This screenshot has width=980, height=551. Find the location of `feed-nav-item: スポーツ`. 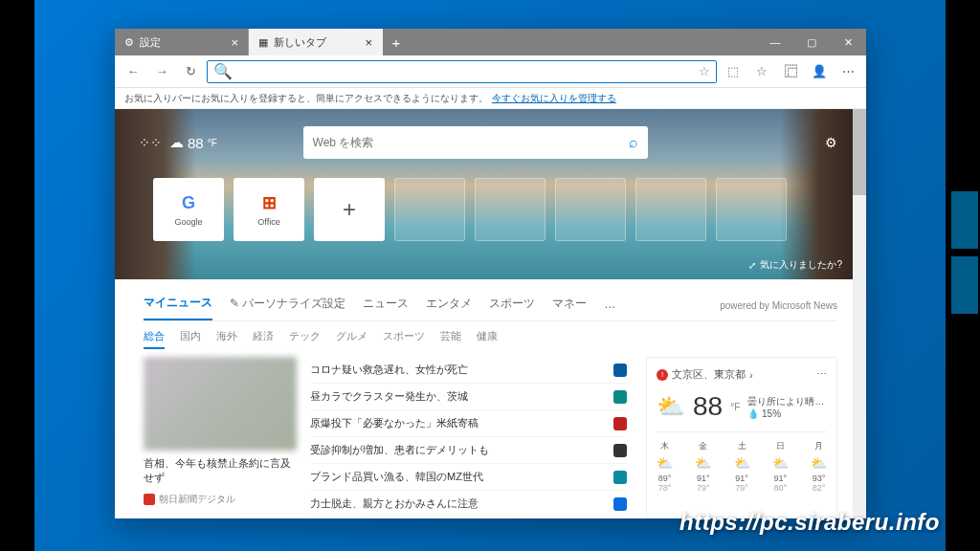

feed-nav-item: スポーツ is located at coordinates (512, 306).